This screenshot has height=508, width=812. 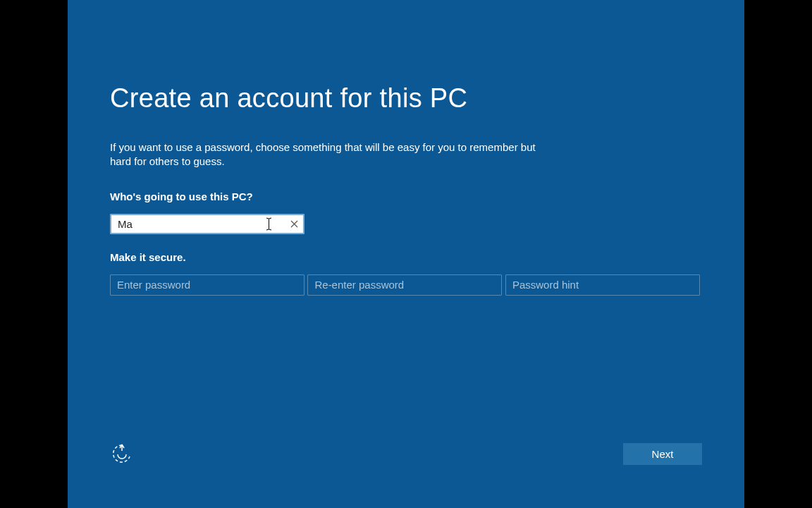 I want to click on password-section-label: Make it secure., so click(x=406, y=257).